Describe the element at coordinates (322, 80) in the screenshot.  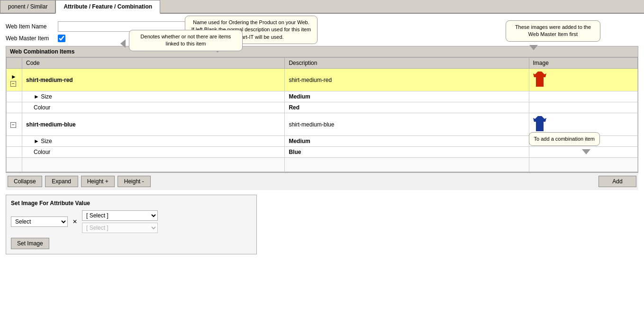
I see `table-row: ► − shirt-medium-red shirt-medium-red` at that location.